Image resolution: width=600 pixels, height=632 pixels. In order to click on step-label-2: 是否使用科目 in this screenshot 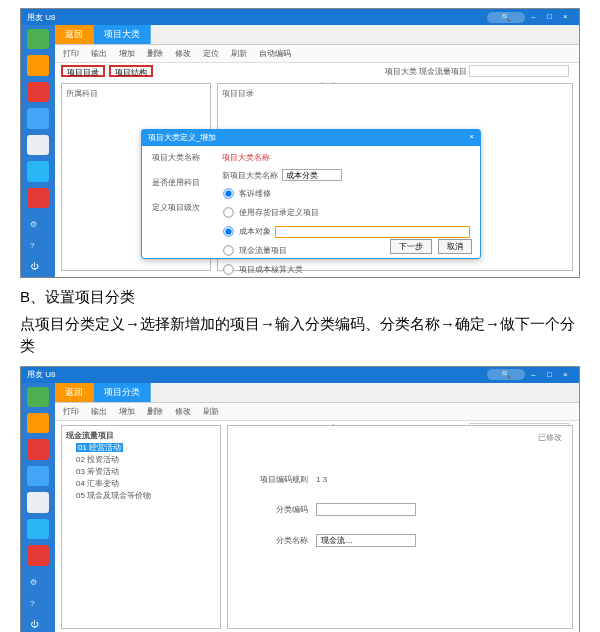, I will do `click(182, 182)`.